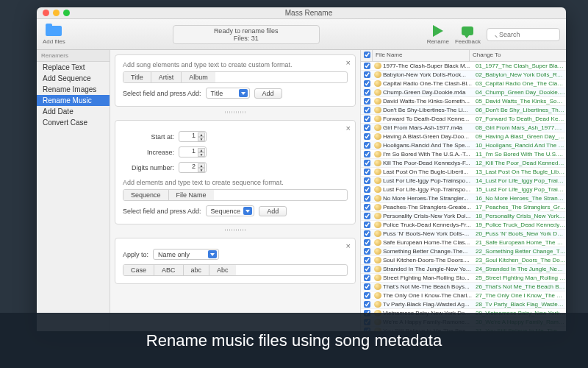 Image resolution: width=588 pixels, height=368 pixels. I want to click on seg-upper: ABC, so click(169, 270).